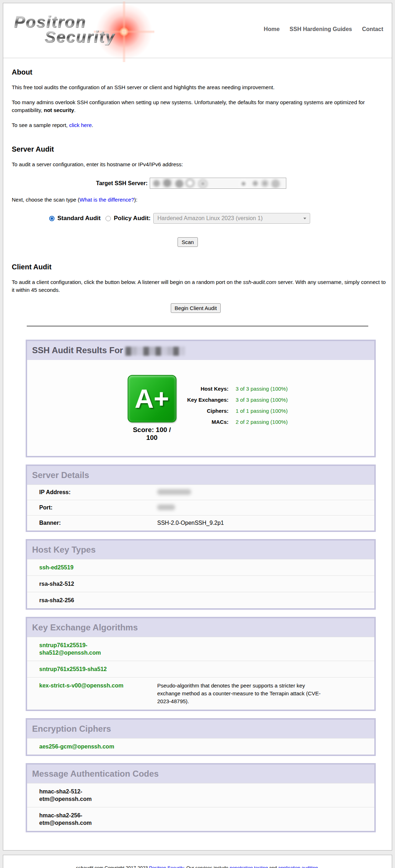 The height and width of the screenshot is (868, 395). What do you see at coordinates (190, 523) in the screenshot?
I see `banner-value: SSH-2.0-OpenSSH_9.2p1` at bounding box center [190, 523].